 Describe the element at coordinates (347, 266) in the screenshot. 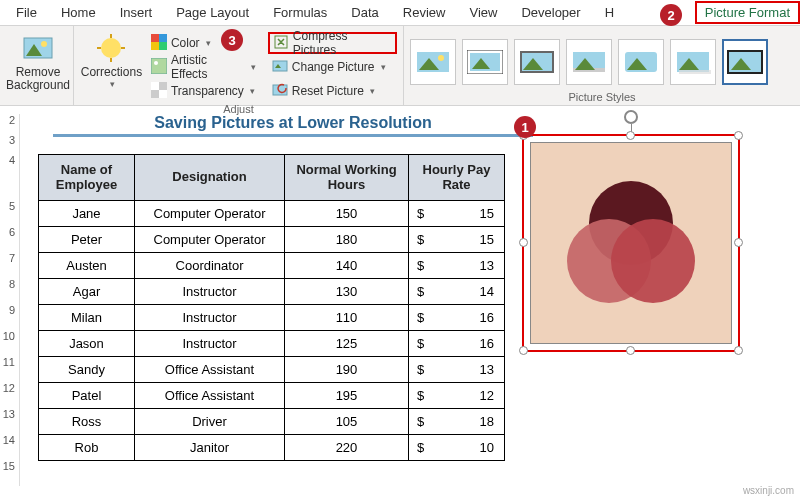

I see `cell: 140` at that location.